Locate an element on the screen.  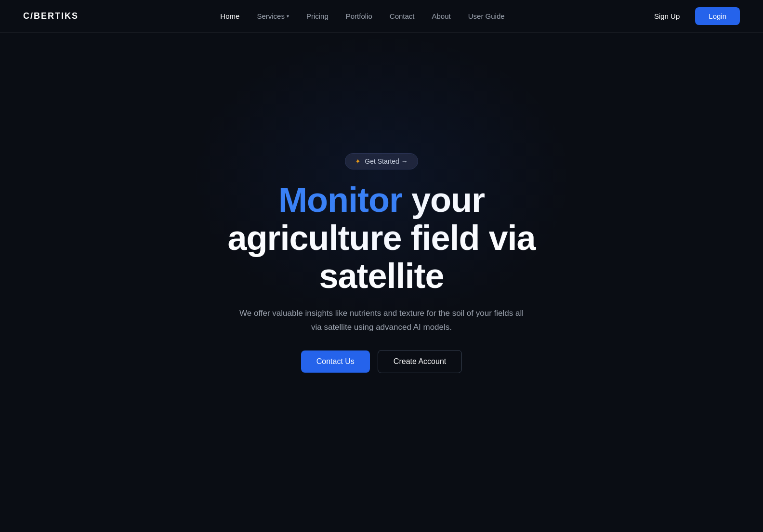
sparkle-icon: ✦ is located at coordinates (358, 161).